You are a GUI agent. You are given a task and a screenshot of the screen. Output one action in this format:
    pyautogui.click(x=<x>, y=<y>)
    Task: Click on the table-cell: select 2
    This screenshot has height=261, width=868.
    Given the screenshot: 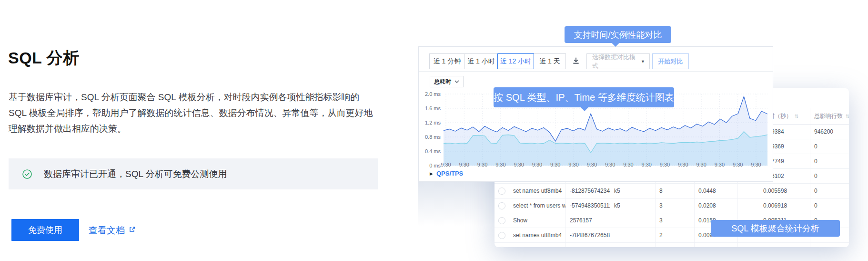 What is the action you would take?
    pyautogui.click(x=537, y=245)
    